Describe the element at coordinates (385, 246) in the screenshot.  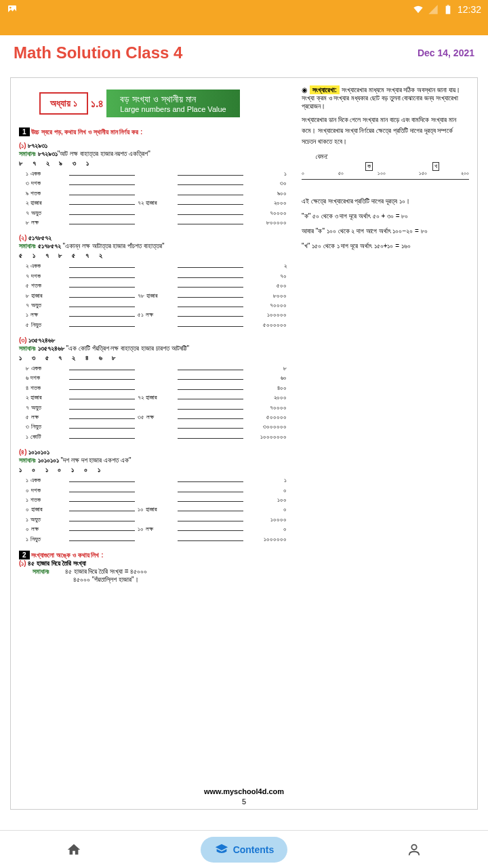
I see `sidebar-p6: "খ" ১৫০ থেকে ১ দাগ দূরে অর্থাৎ ১৫০+১০ = …` at that location.